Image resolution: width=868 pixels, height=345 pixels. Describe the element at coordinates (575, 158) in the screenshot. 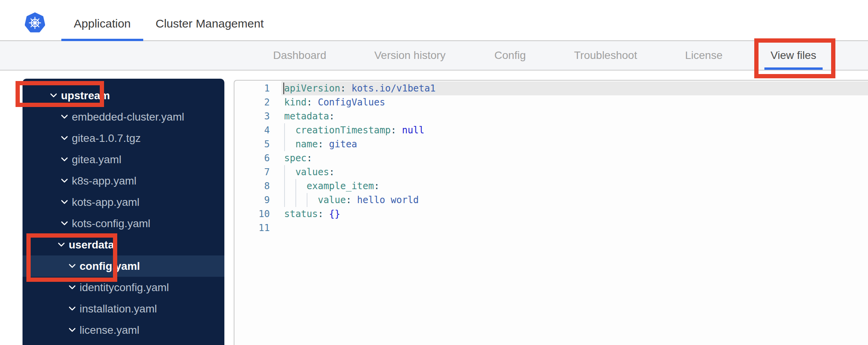

I see `code-line-content: spec:` at that location.